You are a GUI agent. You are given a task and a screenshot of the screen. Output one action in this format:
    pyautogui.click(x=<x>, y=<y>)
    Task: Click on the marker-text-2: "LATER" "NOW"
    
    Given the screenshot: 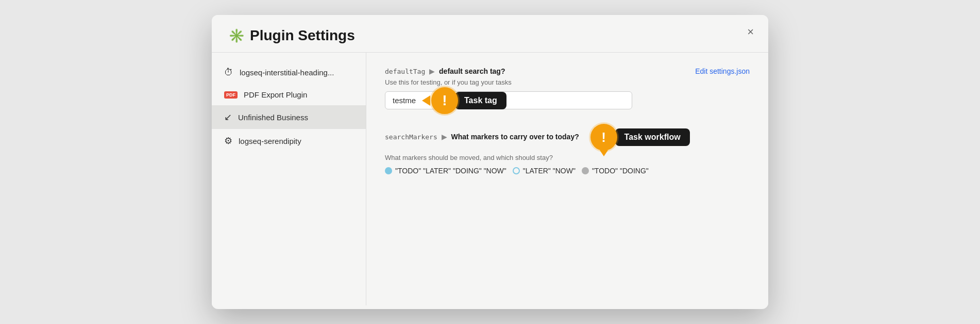 What is the action you would take?
    pyautogui.click(x=549, y=171)
    